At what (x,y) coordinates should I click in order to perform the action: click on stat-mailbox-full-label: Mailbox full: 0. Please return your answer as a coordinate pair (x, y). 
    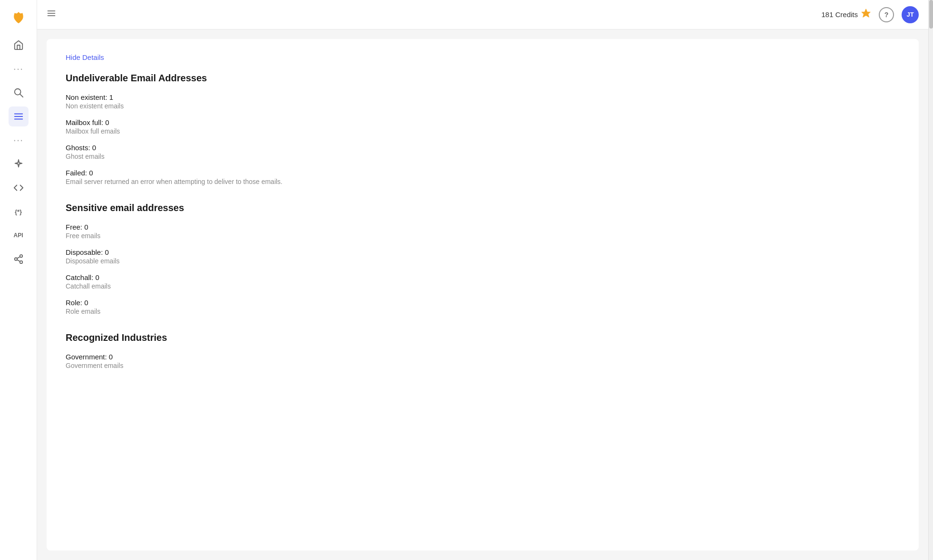
    Looking at the image, I should click on (483, 123).